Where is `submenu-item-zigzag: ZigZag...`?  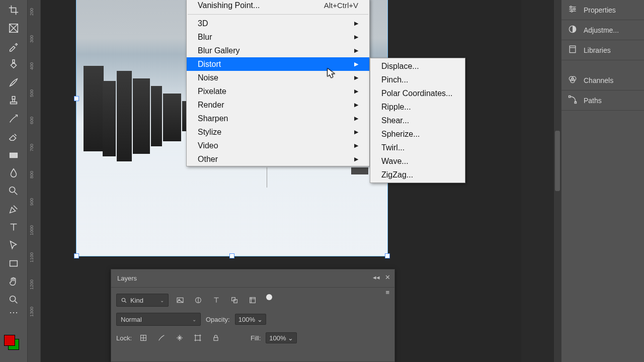 submenu-item-zigzag: ZigZag... is located at coordinates (418, 175).